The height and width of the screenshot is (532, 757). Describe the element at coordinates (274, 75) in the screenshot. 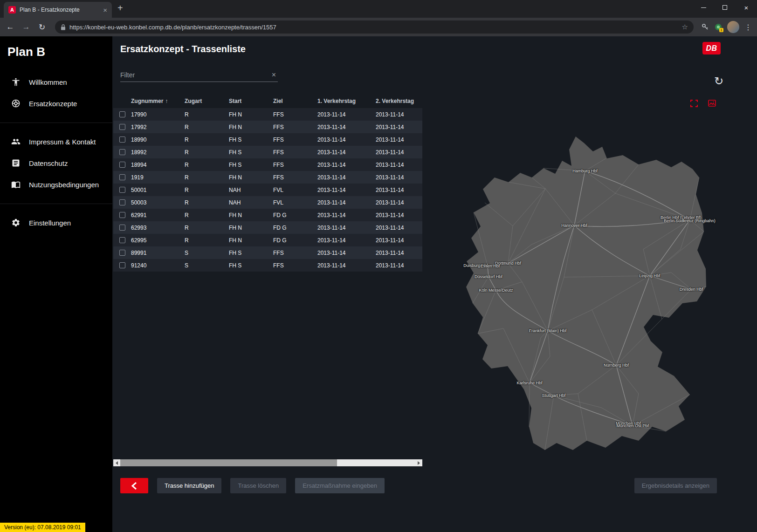

I see `filter-clear-icon: ×` at that location.